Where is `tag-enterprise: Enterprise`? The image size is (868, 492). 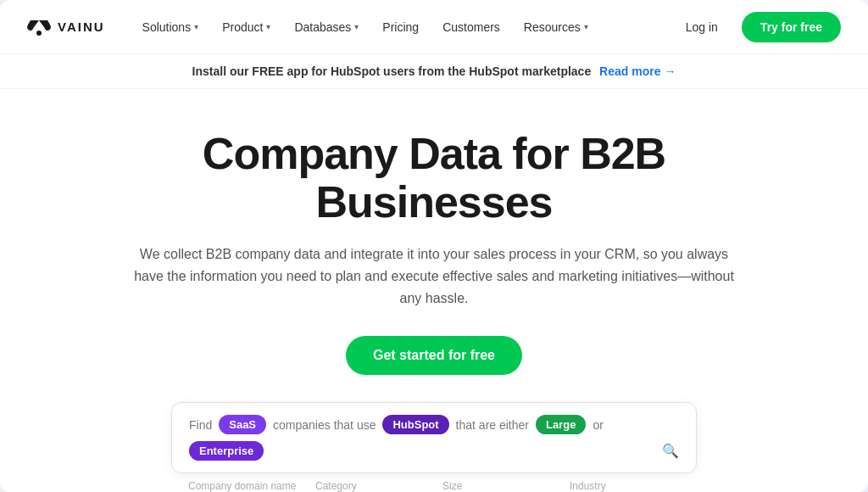 tag-enterprise: Enterprise is located at coordinates (226, 451).